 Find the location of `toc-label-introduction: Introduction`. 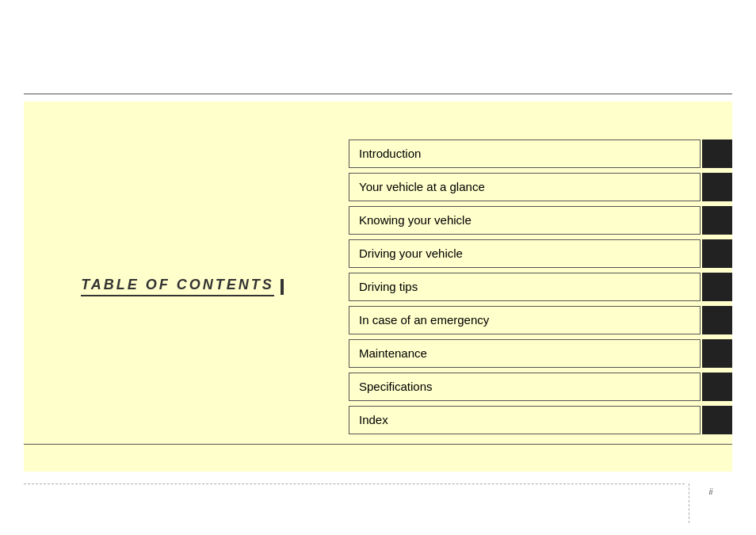

toc-label-introduction: Introduction is located at coordinates (390, 154).